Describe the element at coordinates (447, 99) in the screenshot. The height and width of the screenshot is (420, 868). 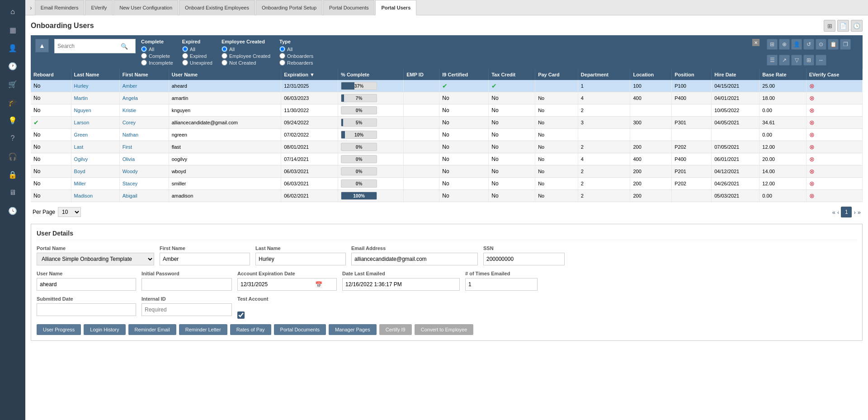
I see `table-row: No Martin Angela amartin 06/03/2023 7% N…` at that location.